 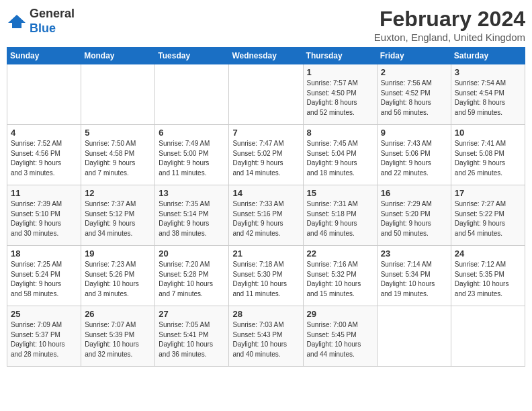 I want to click on calendar-cell: 19Sunrise: 7:23 AMSunset: 5:26 PMDayligh…, so click(x=118, y=276).